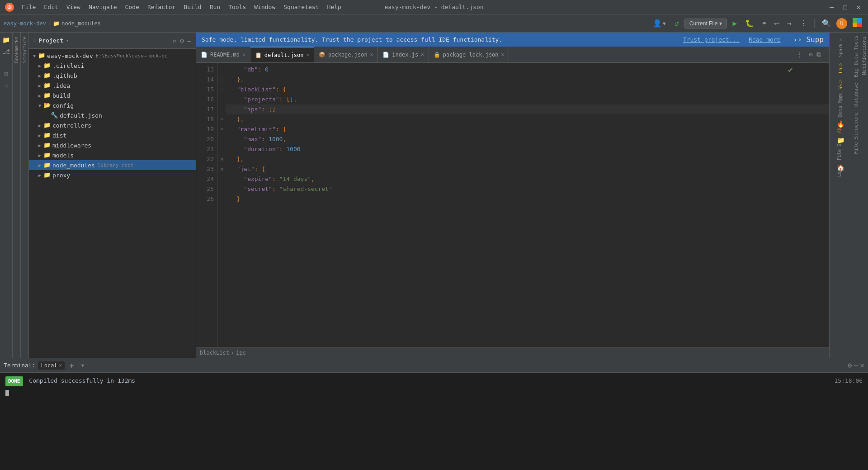 This screenshot has width=868, height=470. Describe the element at coordinates (841, 148) in the screenshot. I see `file-s-item: 📁 File S` at that location.